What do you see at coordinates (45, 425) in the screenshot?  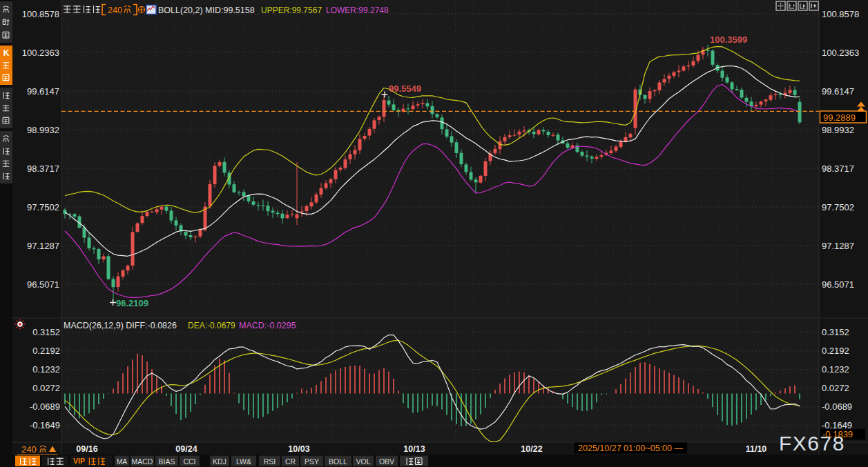 I see `svg-text: -0.1649` at bounding box center [45, 425].